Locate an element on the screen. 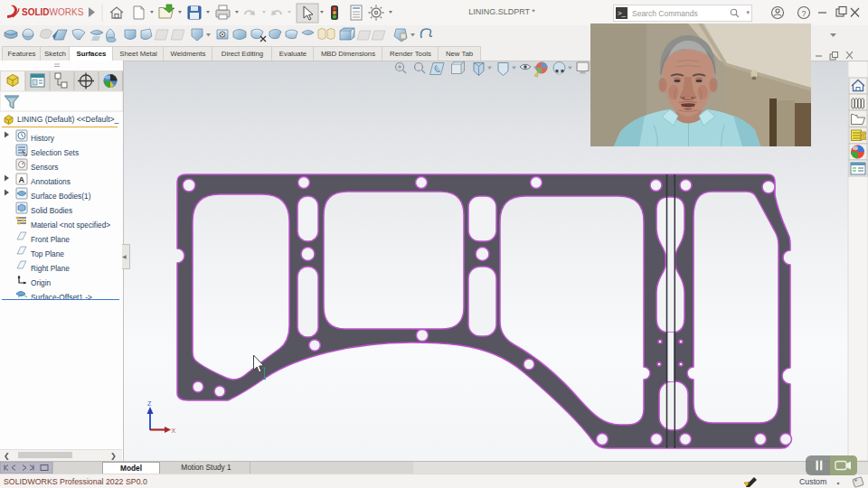  svg-text: SOLIDWORKS is located at coordinates (52, 13).